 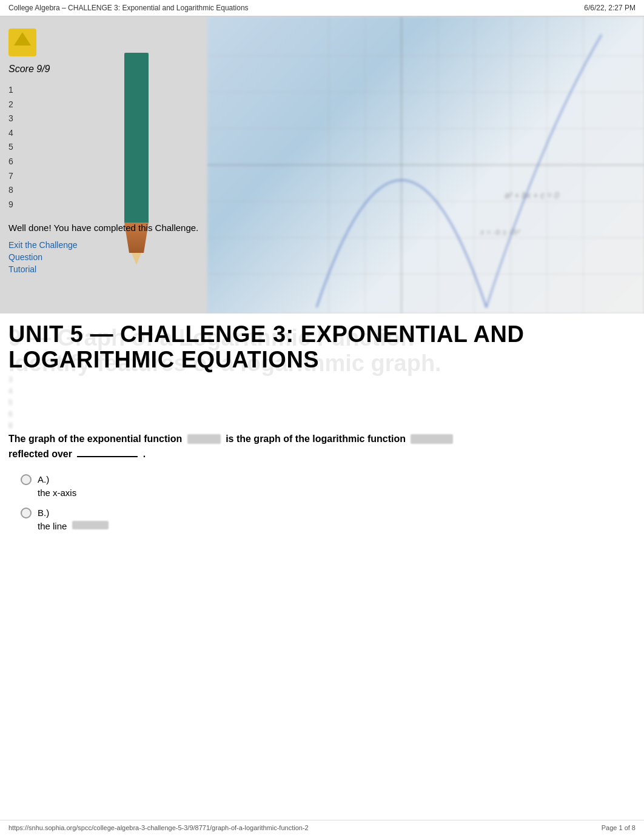 I want to click on left-content: Score 9/9 1 2 3 4 5 6 7 8 9 Well done! Y…, so click(x=103, y=153).